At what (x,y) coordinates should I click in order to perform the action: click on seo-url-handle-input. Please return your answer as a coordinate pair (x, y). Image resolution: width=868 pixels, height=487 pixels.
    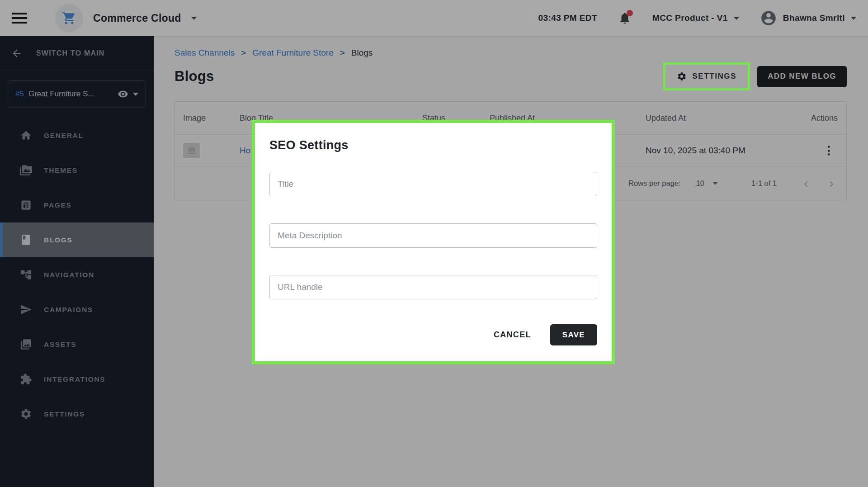
    Looking at the image, I should click on (433, 287).